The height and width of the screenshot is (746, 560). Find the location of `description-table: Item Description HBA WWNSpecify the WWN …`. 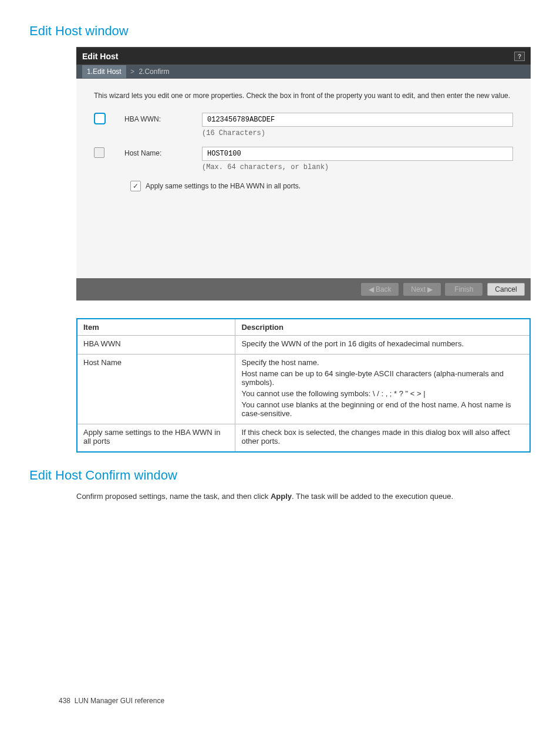

description-table: Item Description HBA WWNSpecify the WWN … is located at coordinates (303, 385).